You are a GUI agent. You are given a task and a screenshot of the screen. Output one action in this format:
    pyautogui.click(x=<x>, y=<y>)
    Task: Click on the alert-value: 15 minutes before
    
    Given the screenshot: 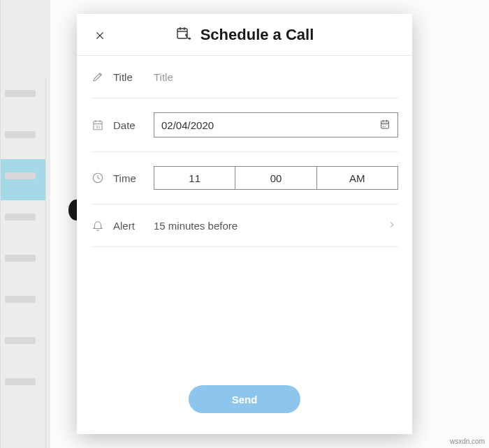 What is the action you would take?
    pyautogui.click(x=196, y=226)
    